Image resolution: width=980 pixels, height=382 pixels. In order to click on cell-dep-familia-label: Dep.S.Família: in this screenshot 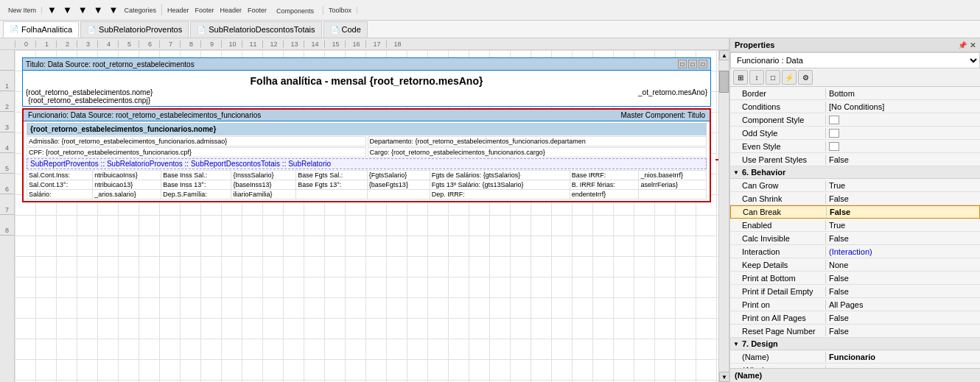, I will do `click(196, 194)`.